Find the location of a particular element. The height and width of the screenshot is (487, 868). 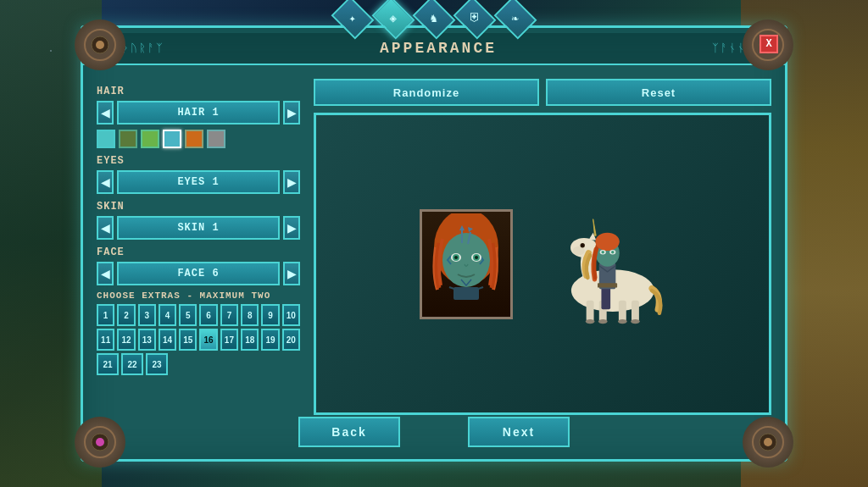

extras-label: CHOOSE EXTRAS - MAXIMUM TWO is located at coordinates (198, 296).